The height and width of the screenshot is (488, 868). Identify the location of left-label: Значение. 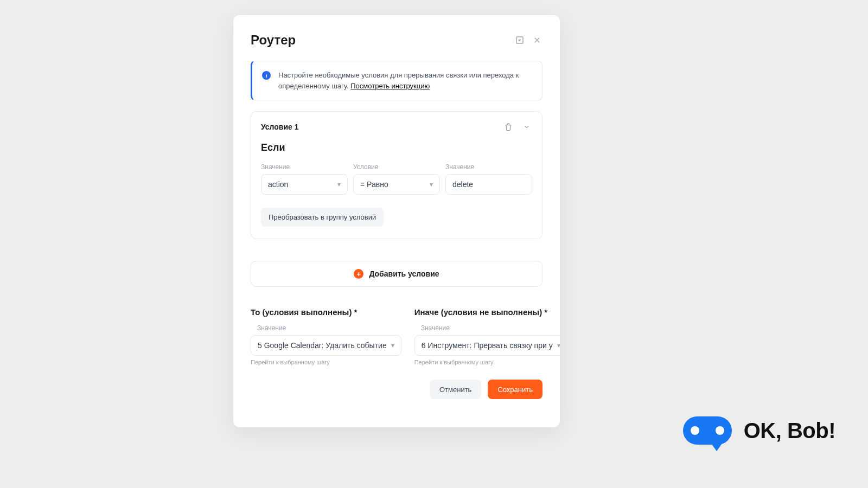
(304, 167).